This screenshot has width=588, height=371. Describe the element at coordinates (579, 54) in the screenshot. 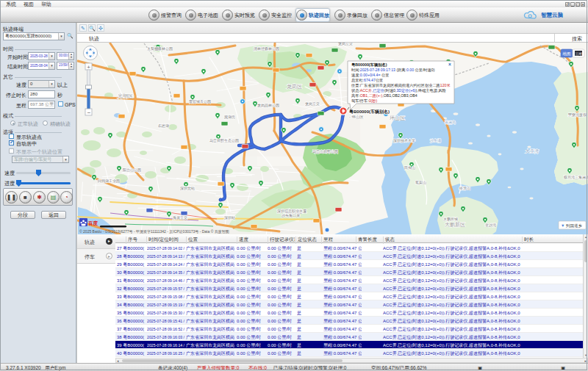

I see `svg-text: 三维` at that location.